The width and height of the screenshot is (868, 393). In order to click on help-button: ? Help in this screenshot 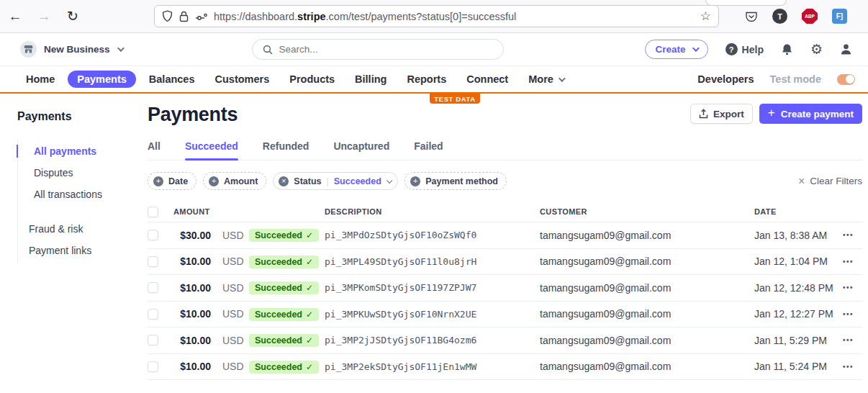, I will do `click(744, 49)`.